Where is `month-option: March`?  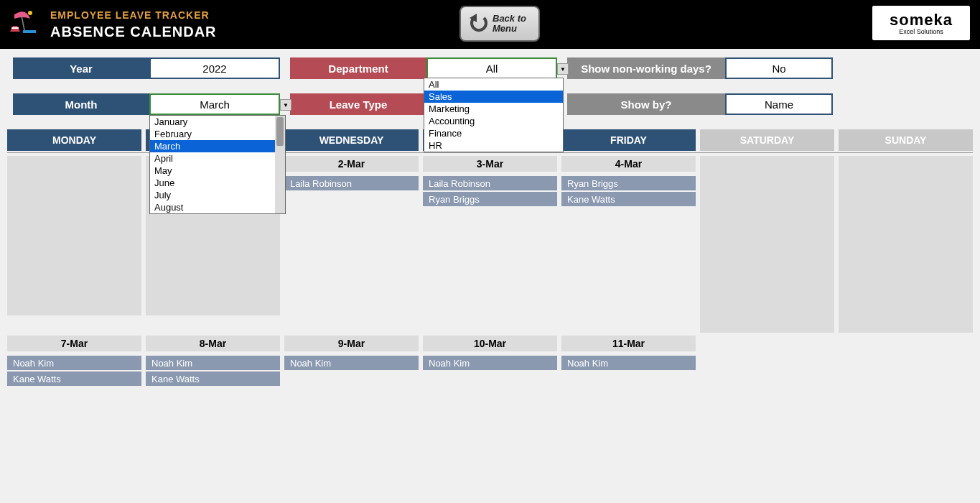
month-option: March is located at coordinates (218, 147).